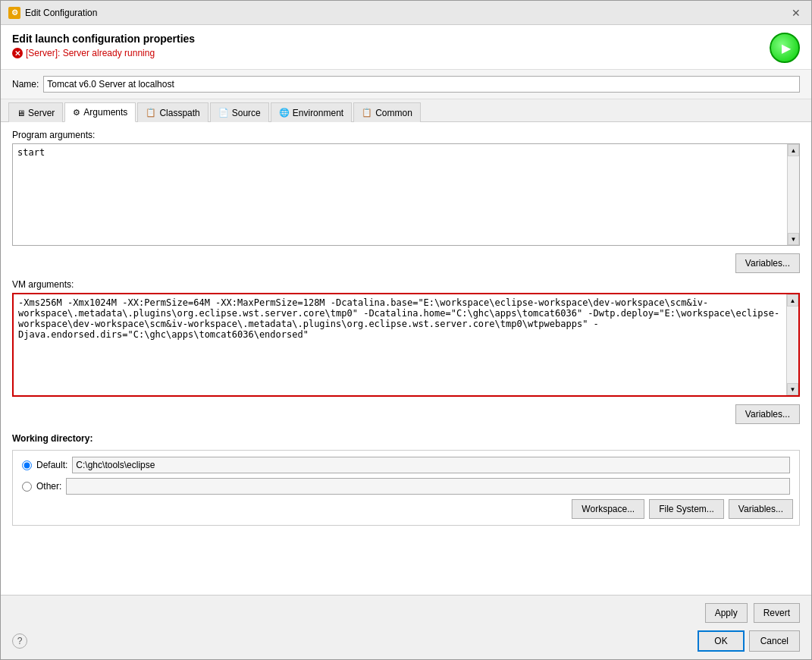  What do you see at coordinates (749, 641) in the screenshot?
I see `ok-cancel-row: OK Cancel` at bounding box center [749, 641].